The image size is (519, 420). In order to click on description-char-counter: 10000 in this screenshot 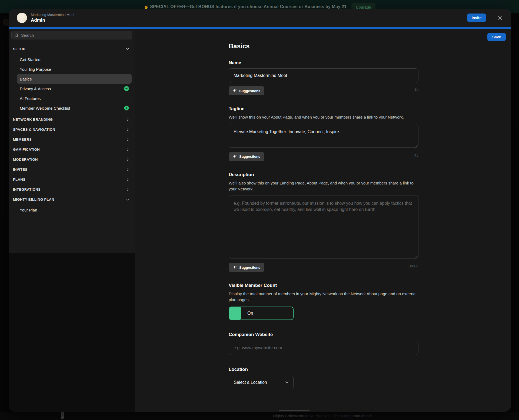, I will do `click(413, 266)`.